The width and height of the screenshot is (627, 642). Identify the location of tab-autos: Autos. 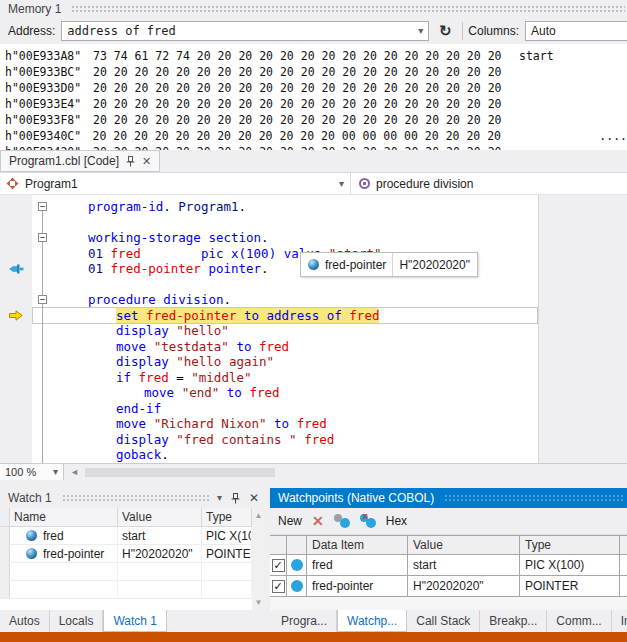
(25, 621).